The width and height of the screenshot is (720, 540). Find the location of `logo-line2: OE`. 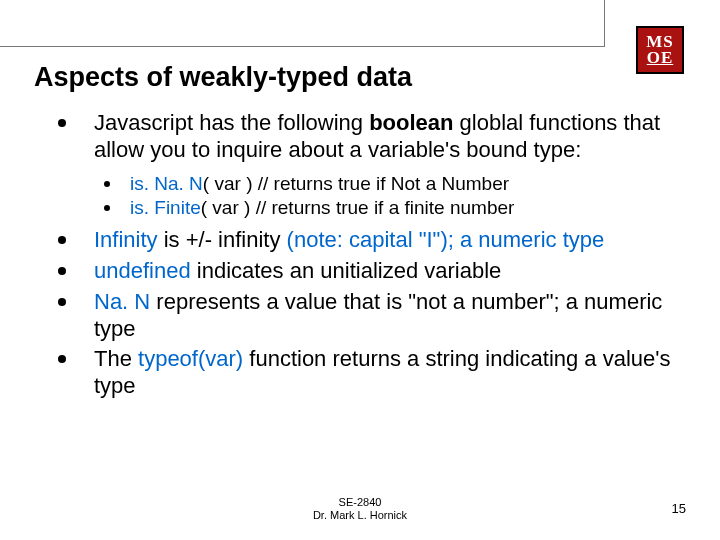

logo-line2: OE is located at coordinates (660, 58).